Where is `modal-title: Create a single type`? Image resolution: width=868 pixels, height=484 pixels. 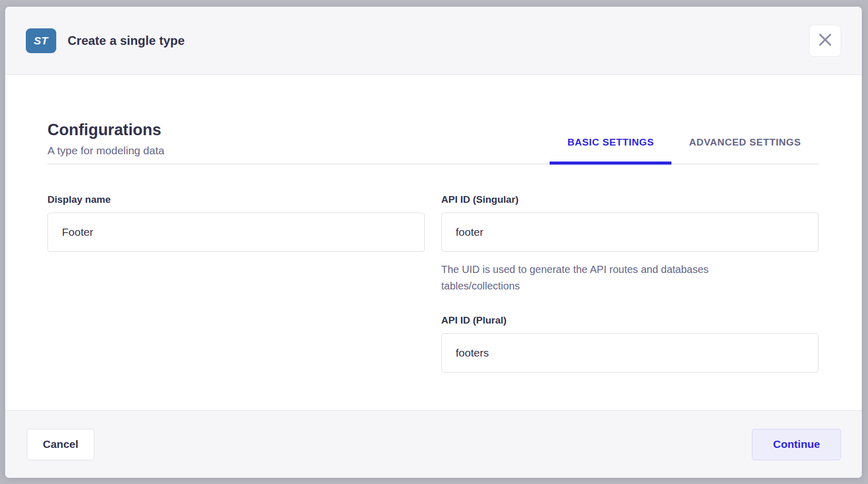 modal-title: Create a single type is located at coordinates (439, 41).